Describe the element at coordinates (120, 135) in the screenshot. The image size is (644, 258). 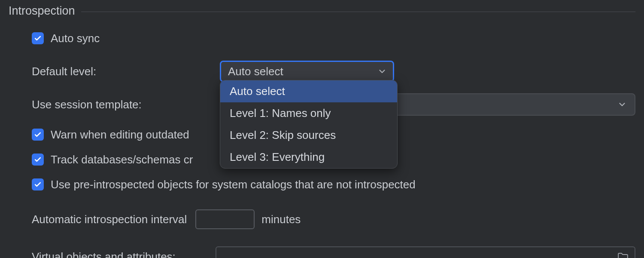
I see `warn-outdated-label: Warn when editing outdated` at that location.